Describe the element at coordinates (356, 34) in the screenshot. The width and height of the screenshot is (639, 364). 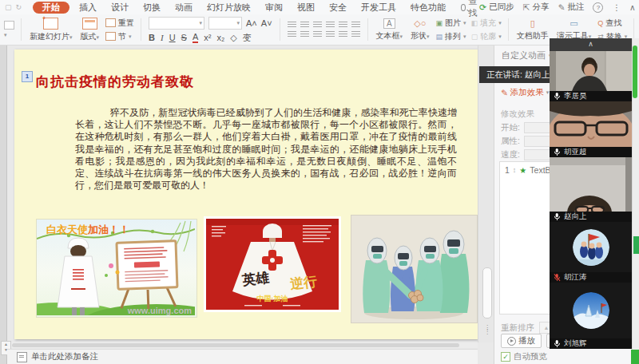
I see `align-text-icon` at that location.